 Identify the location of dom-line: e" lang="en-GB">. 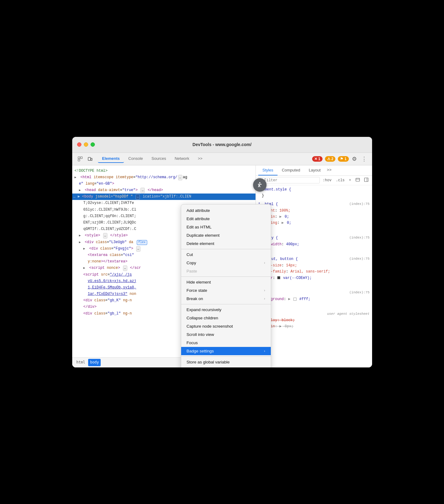
(164, 184).